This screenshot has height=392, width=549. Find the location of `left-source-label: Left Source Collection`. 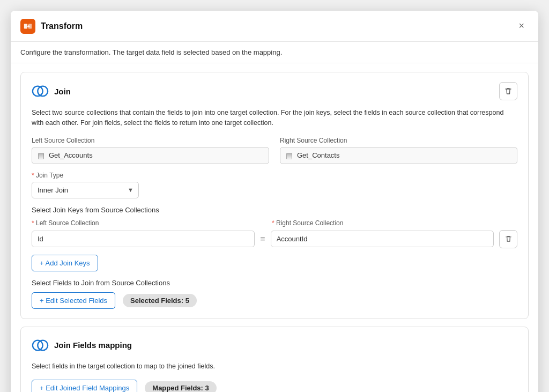

left-source-label: Left Source Collection is located at coordinates (150, 140).